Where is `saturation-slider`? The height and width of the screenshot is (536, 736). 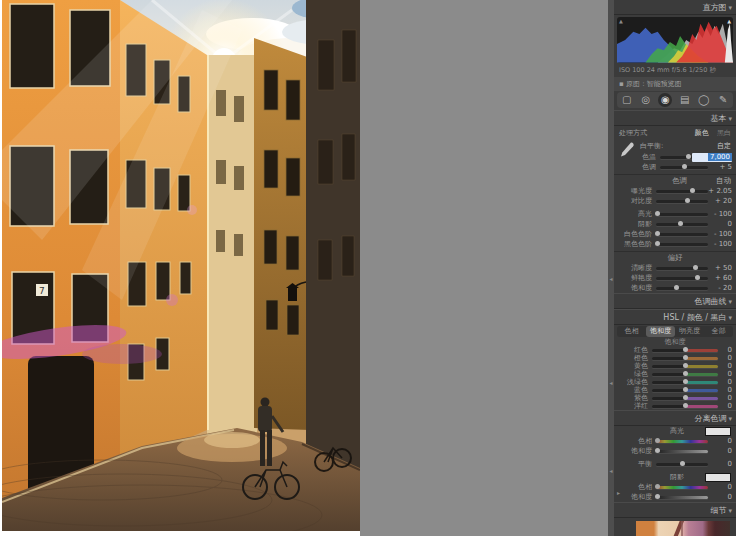
saturation-slider is located at coordinates (682, 288).